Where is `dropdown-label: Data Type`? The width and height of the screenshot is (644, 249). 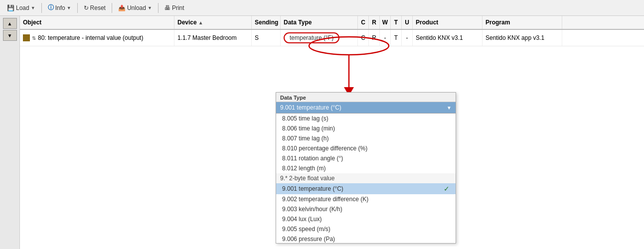 dropdown-label: Data Type is located at coordinates (366, 98).